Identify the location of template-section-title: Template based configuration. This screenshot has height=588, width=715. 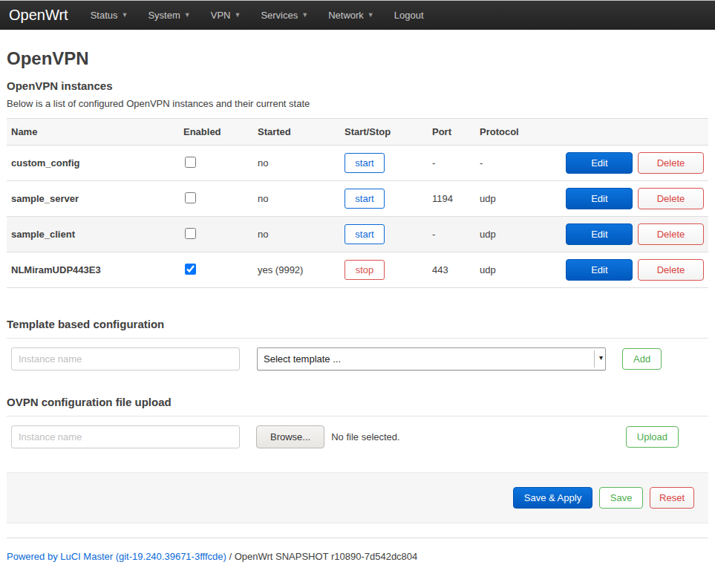
(358, 324).